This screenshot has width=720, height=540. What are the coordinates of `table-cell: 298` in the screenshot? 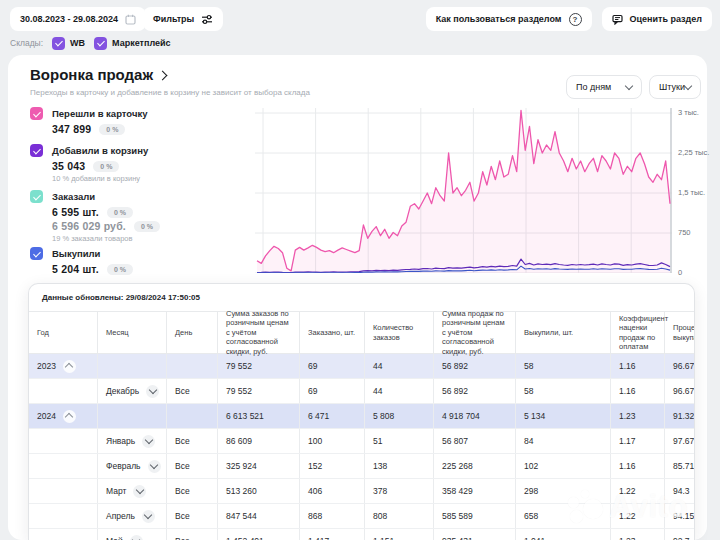 It's located at (564, 491).